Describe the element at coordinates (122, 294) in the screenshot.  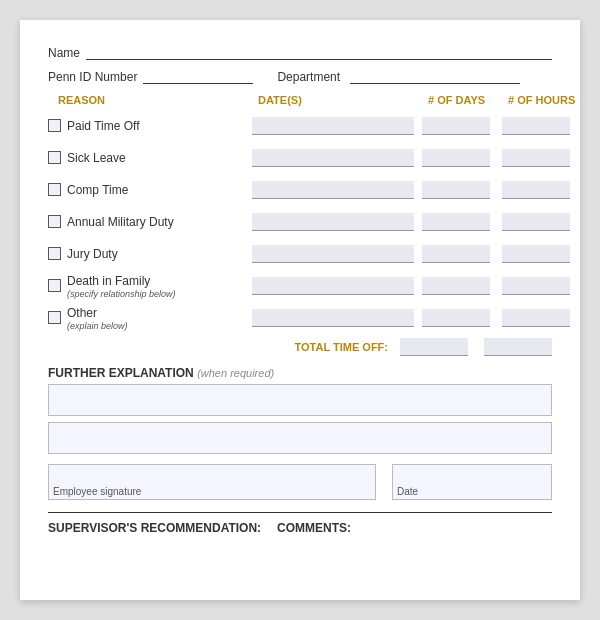
I see `reason-sub-death-in-family: (specify relationship below)` at that location.